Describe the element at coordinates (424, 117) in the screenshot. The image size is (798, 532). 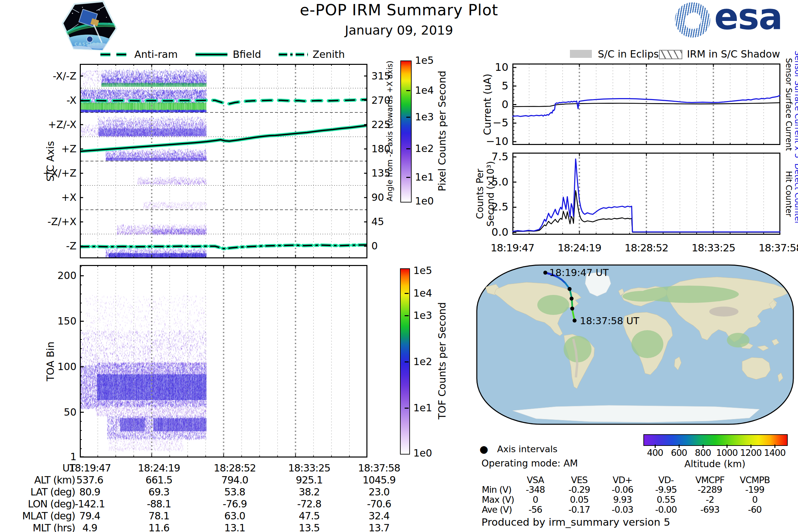
I see `pixel-colorbar-tick-2: 1e3` at that location.